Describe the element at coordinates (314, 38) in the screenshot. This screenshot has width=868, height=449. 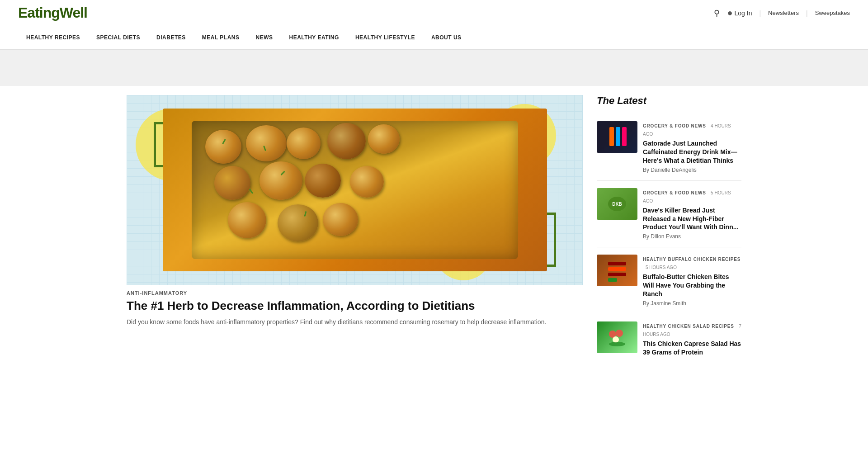
I see `nav-item-healthy-eating: HEALTHY EATING` at that location.